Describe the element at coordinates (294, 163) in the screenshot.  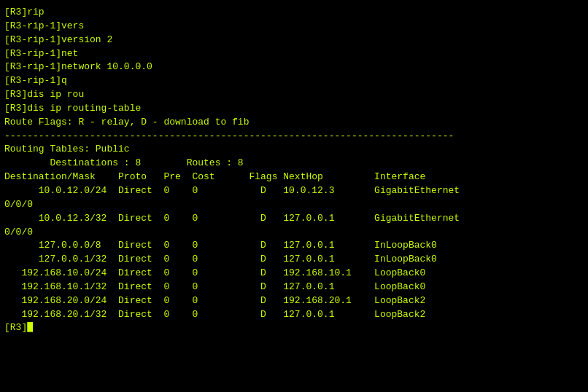
I see `terminal-line: Destinations : 8 Routes : 8` at that location.